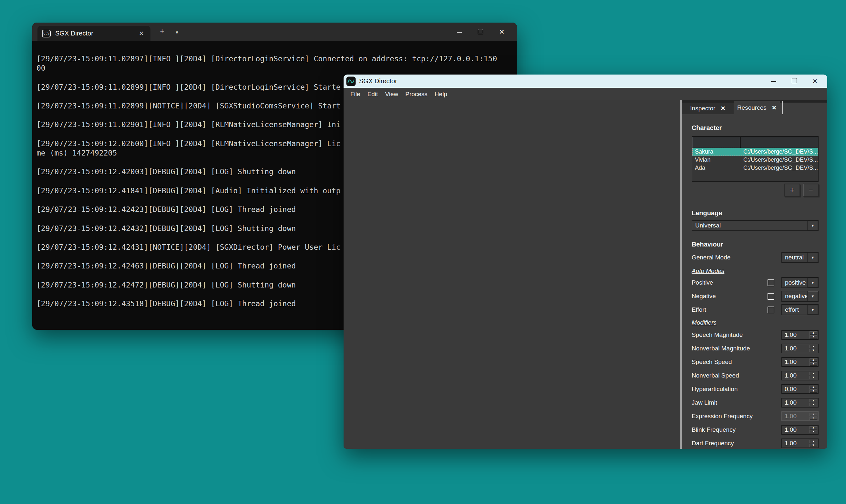 The width and height of the screenshot is (846, 504). I want to click on character-table-header-path, so click(779, 142).